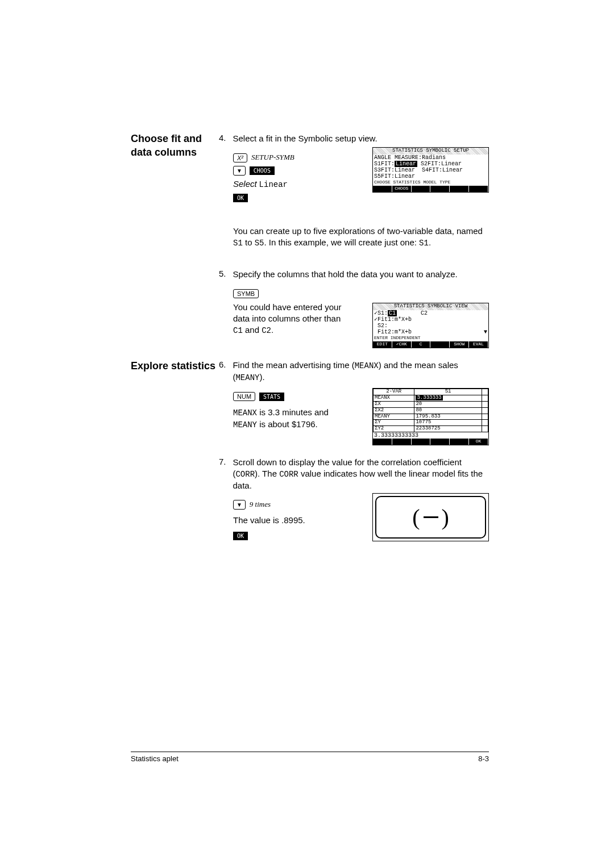 The image size is (614, 868). What do you see at coordinates (394, 398) in the screenshot?
I see `c: MEANX` at bounding box center [394, 398].